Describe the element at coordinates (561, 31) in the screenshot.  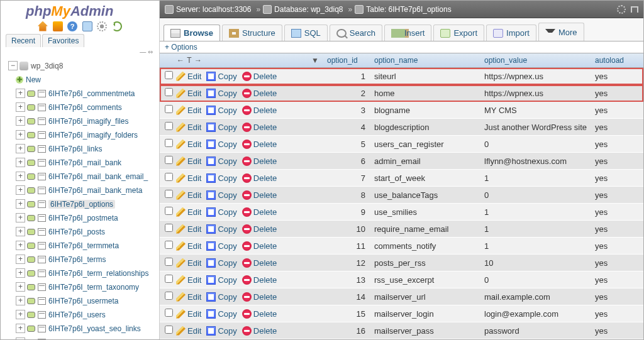
I see `tab-more: More` at that location.